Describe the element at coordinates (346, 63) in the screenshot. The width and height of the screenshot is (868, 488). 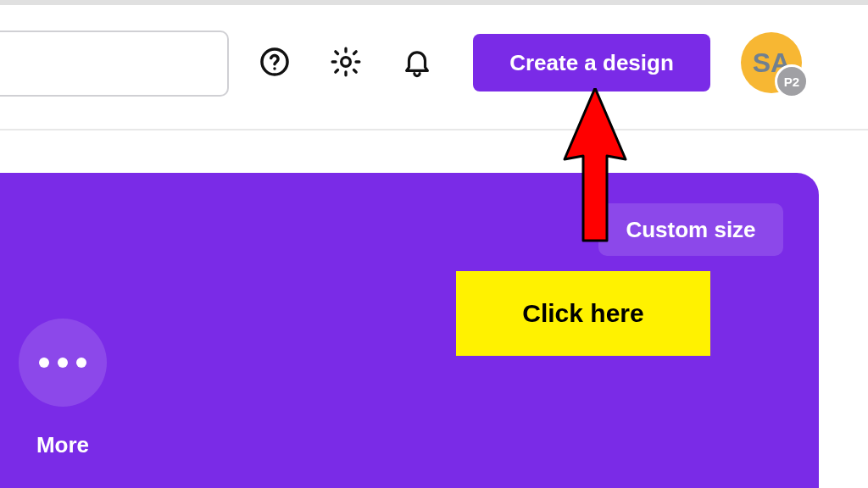
I see `settings-button` at that location.